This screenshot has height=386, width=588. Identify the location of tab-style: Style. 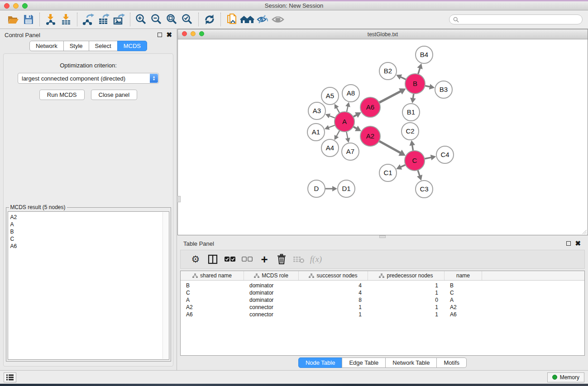
(76, 46).